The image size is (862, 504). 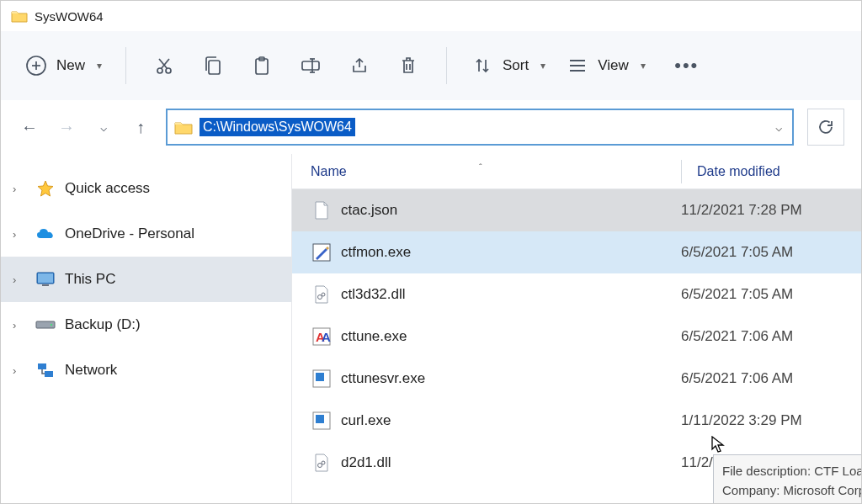 I want to click on sort-icon, so click(x=482, y=66).